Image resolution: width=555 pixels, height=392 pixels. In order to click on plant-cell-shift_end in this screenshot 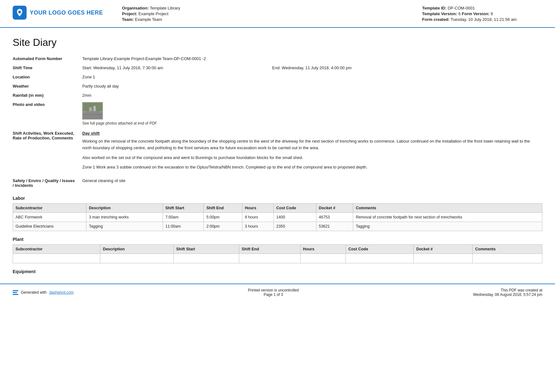, I will do `click(270, 259)`.